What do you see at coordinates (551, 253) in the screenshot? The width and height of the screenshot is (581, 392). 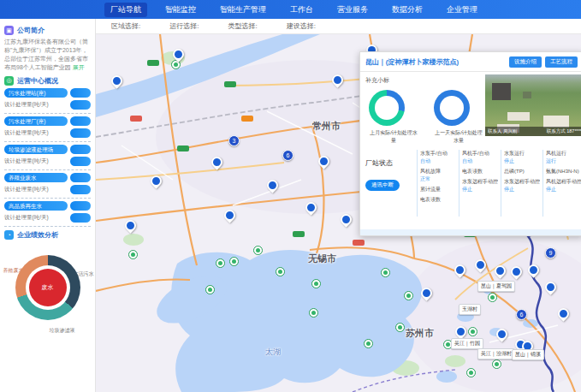 I see `cluster-marker: 9` at bounding box center [551, 253].